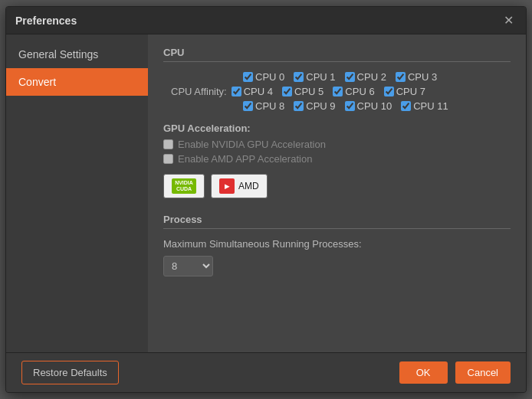 The image size is (532, 399). I want to click on cpu-row-0: CPU 0 CPU 1 CPU 2 CPU 3, so click(340, 77).